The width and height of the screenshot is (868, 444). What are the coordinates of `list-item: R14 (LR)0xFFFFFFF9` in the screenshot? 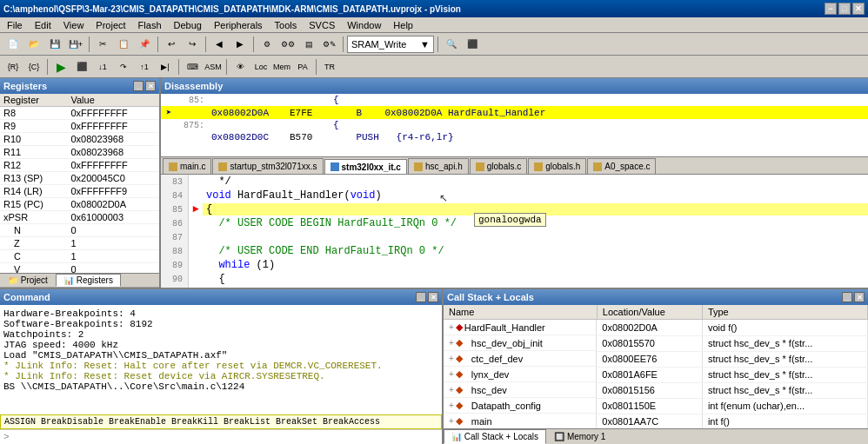 It's located at (80, 191).